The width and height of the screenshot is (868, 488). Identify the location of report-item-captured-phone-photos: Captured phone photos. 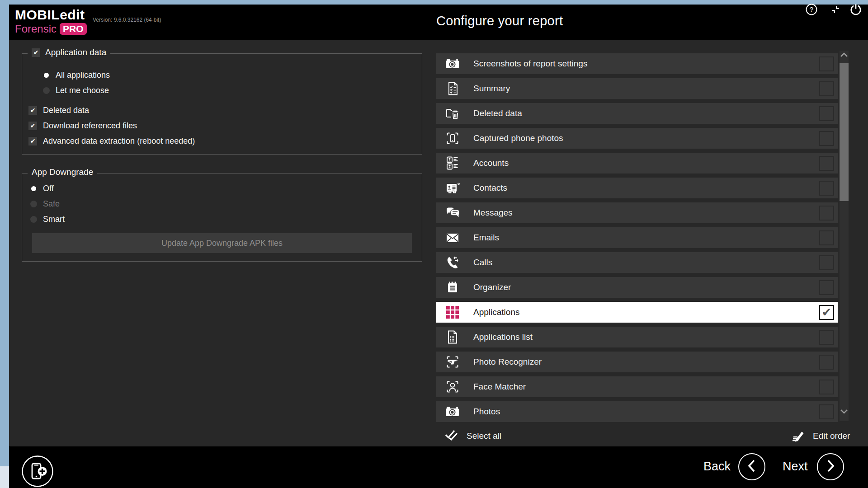
(637, 138).